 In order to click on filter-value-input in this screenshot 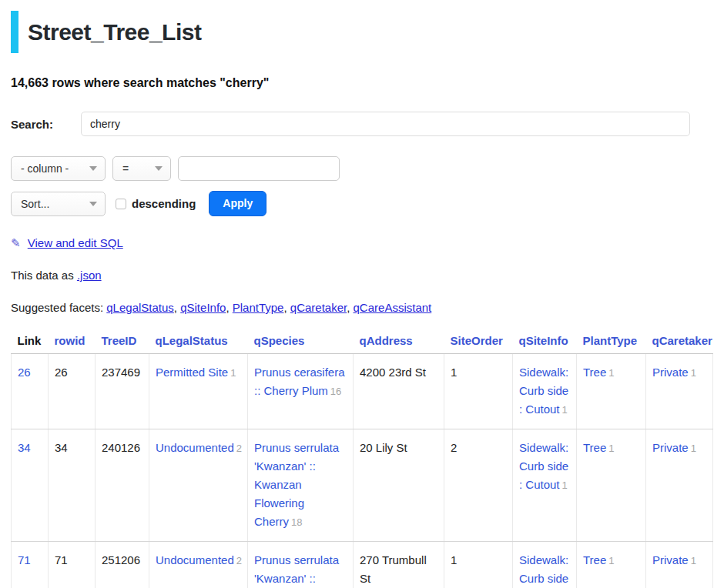, I will do `click(259, 169)`.